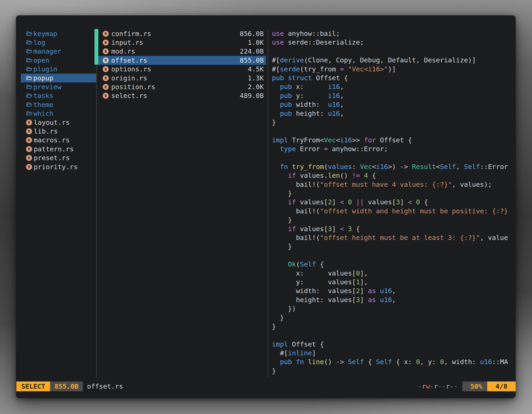 The height and width of the screenshot is (414, 532). What do you see at coordinates (438, 386) in the screenshot?
I see `permissions-text: -rw-r--r--` at bounding box center [438, 386].